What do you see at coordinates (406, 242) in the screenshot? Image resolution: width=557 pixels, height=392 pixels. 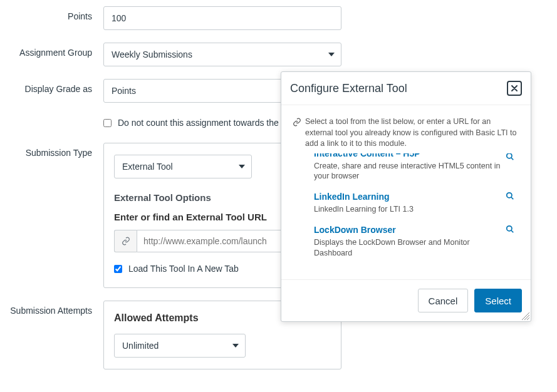 I see `tool-item: LockDown Browser Displays the LockDown B…` at bounding box center [406, 242].